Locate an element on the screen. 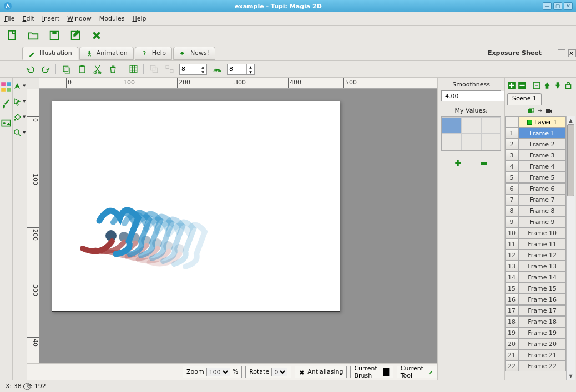  scroll-thumb is located at coordinates (570, 160).